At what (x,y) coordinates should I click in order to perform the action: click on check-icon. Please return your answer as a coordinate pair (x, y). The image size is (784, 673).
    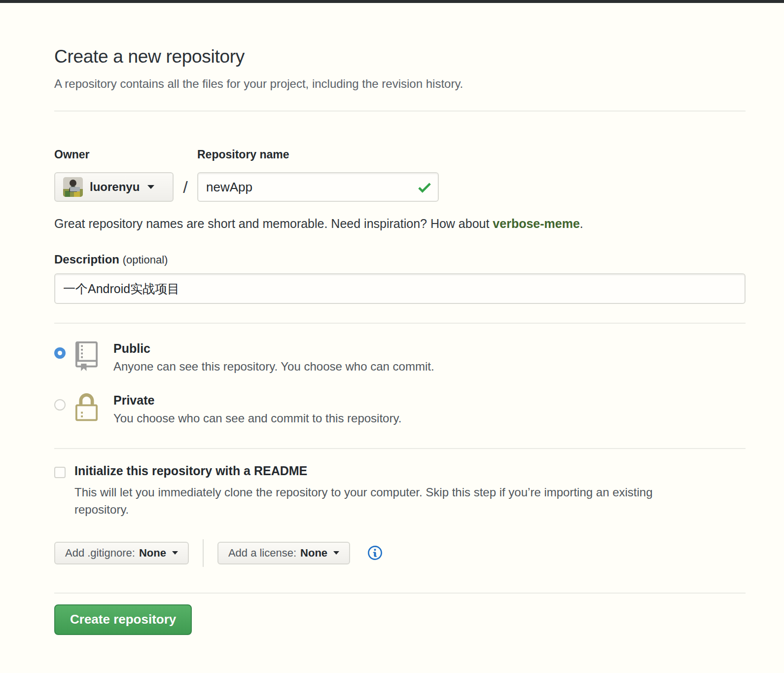
    Looking at the image, I should click on (425, 188).